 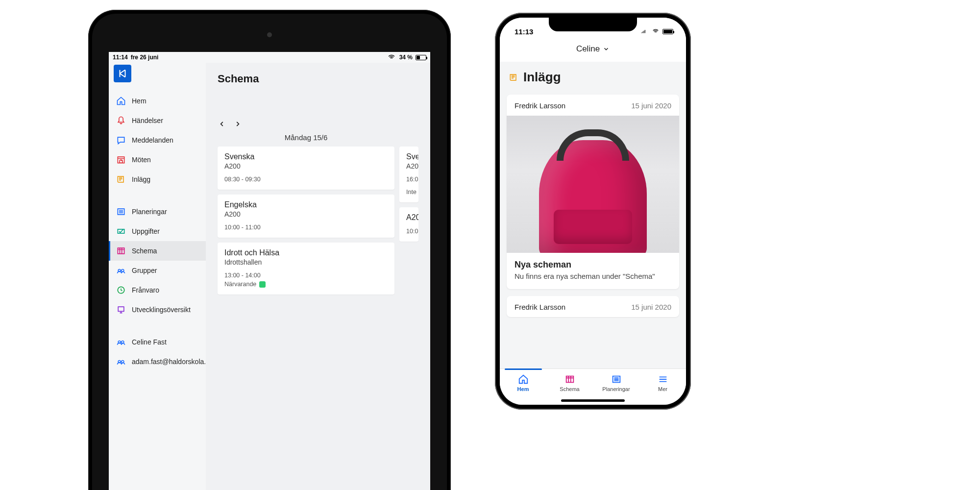 What do you see at coordinates (157, 251) in the screenshot?
I see `sidebar-item-schedule: Schema` at bounding box center [157, 251].